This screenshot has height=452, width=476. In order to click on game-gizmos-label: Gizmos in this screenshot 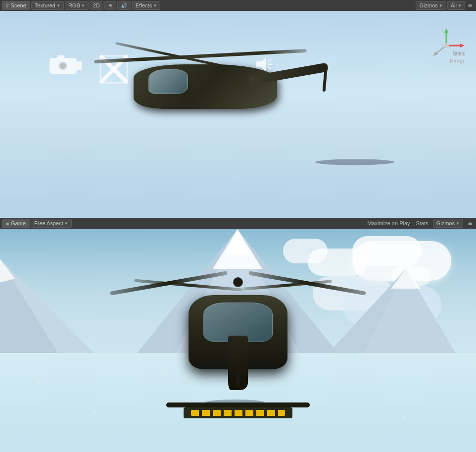, I will do `click(445, 223)`.